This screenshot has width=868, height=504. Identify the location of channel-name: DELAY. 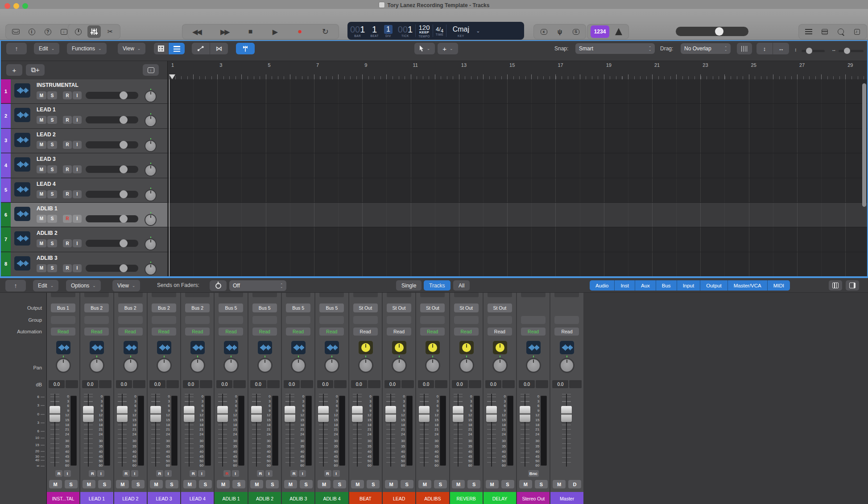
(500, 498).